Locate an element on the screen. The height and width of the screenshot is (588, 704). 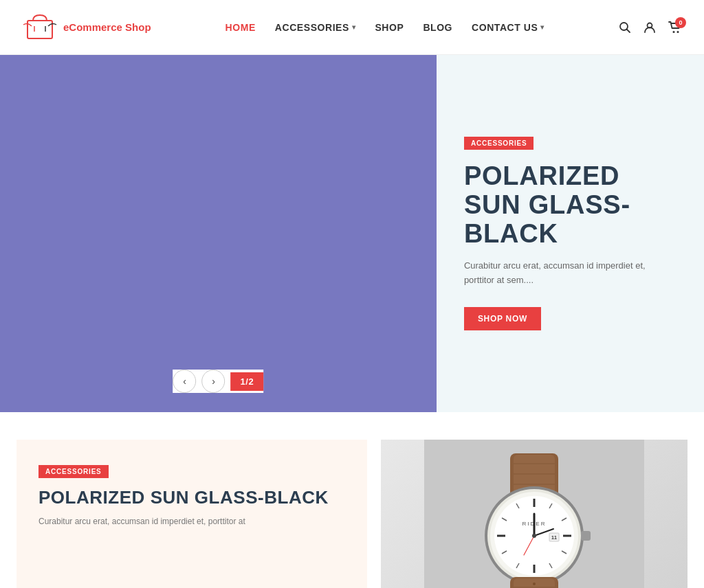
main-nav: HOME ACCESSORIES ▾ SHOP BLOG CONTACT US … is located at coordinates (385, 27).